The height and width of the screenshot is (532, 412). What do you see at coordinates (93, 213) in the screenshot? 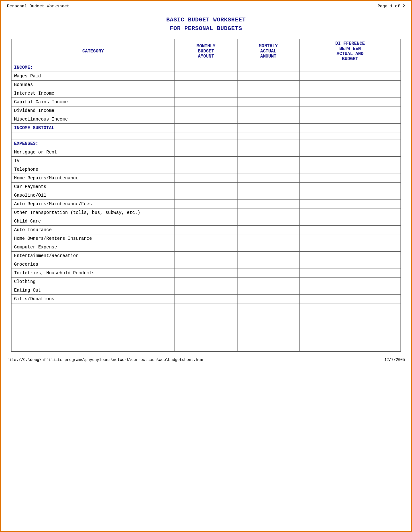
I see `row-category-label: Other Transportation (tolls, bus, subway…` at bounding box center [93, 213].